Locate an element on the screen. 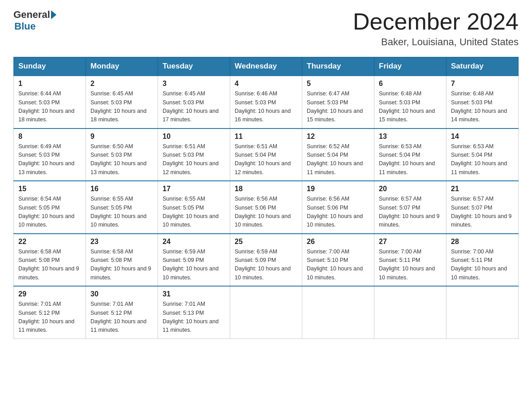  calendar-day-cell: 23 Sunrise: 6:58 AM Sunset: 5:08 PM Dayl… is located at coordinates (122, 260).